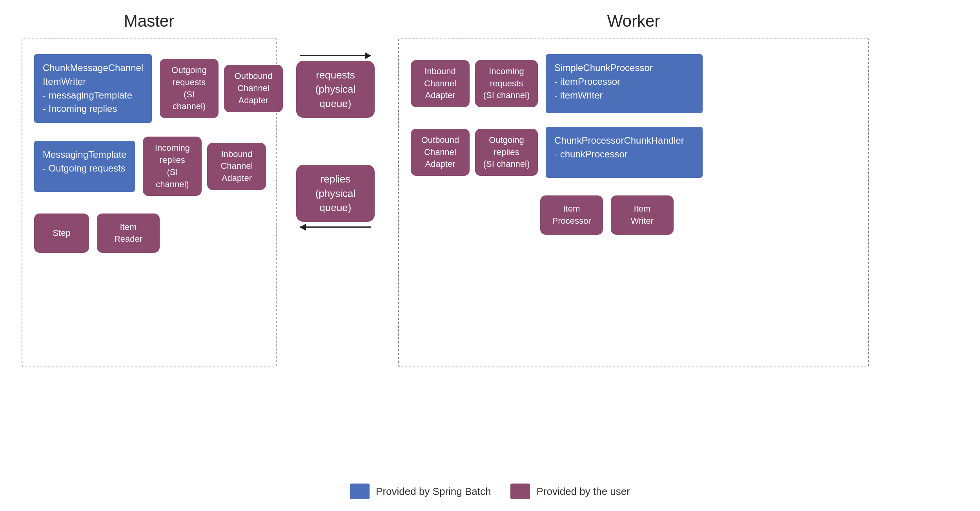 The width and height of the screenshot is (980, 511). Describe the element at coordinates (440, 152) in the screenshot. I see `outbound-channel-adapter-2: OutboundChannelAdapter` at that location.